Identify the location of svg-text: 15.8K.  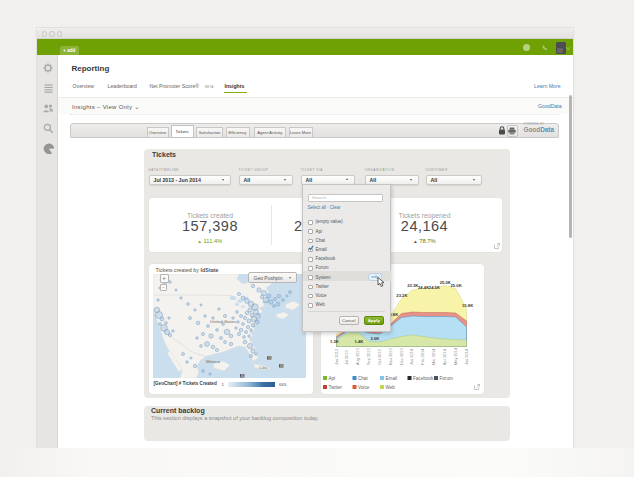
(468, 304).